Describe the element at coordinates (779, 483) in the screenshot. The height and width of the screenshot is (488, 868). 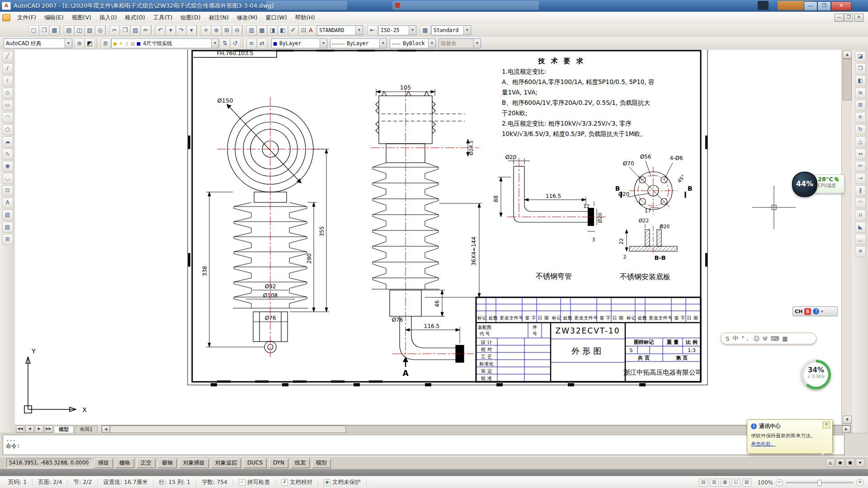
I see `zoom-out-button: −` at that location.